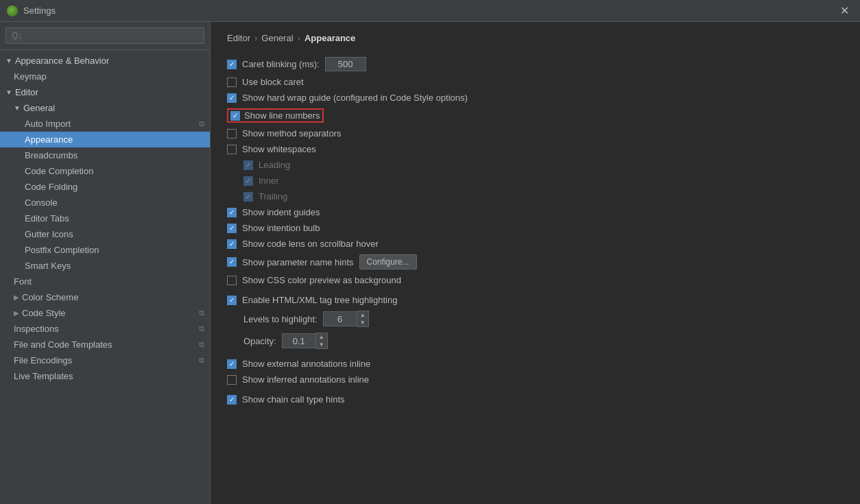 The width and height of the screenshot is (860, 504). What do you see at coordinates (388, 262) in the screenshot?
I see `configure-button: Configure...` at bounding box center [388, 262].